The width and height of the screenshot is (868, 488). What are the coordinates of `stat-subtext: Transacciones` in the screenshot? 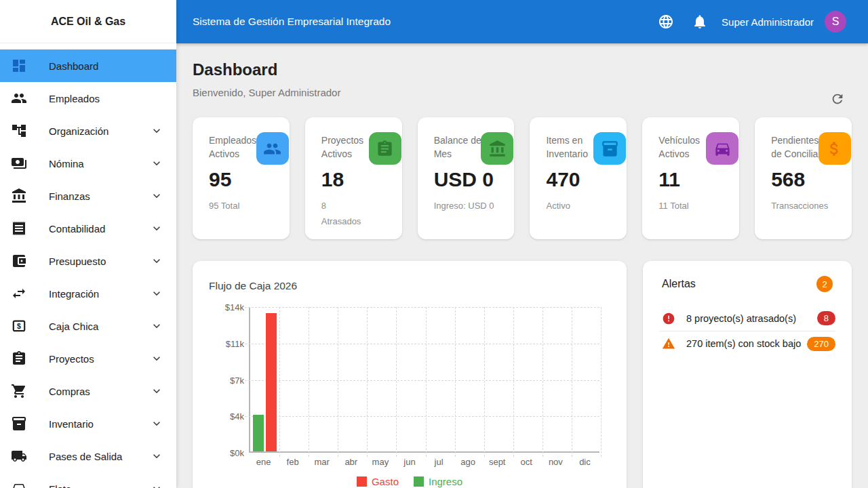 It's located at (807, 206).